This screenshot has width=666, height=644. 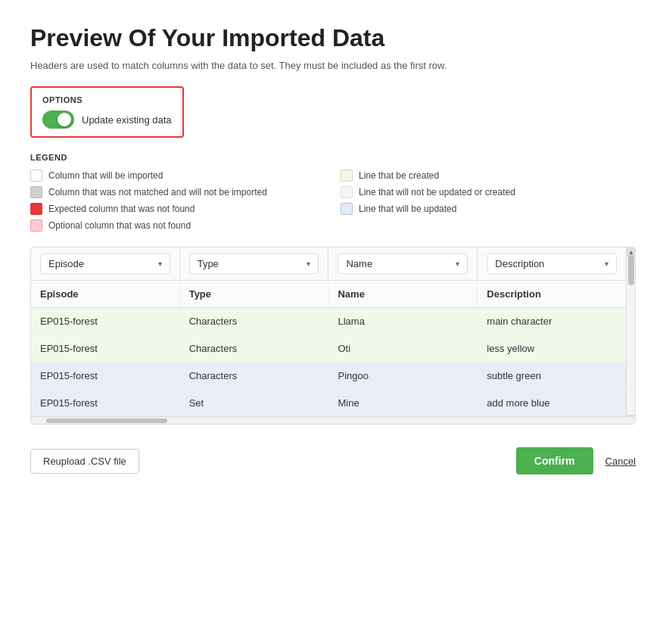 What do you see at coordinates (403, 322) in the screenshot?
I see `table-cell: Llama` at bounding box center [403, 322].